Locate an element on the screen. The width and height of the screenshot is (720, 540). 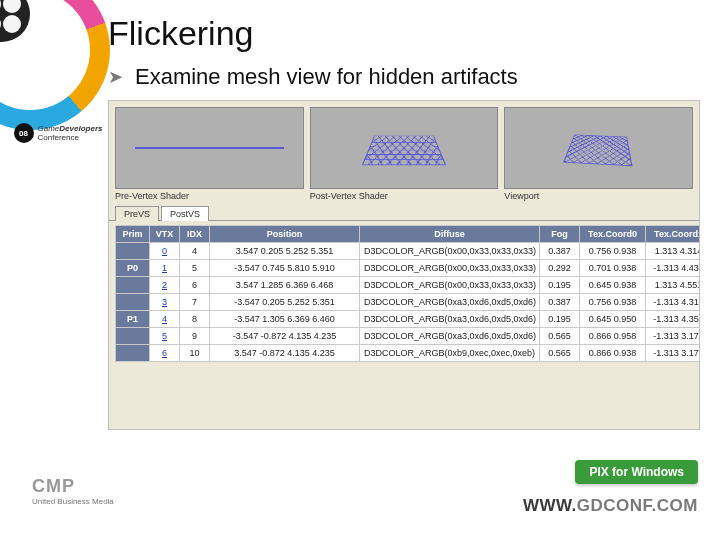
cell-vtx: 1 is located at coordinates (165, 268).